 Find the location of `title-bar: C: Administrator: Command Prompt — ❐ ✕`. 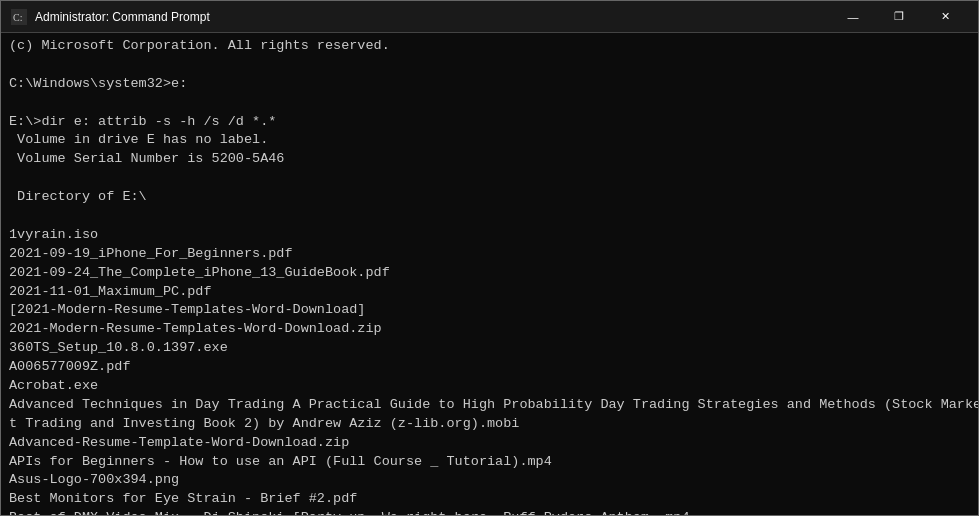

title-bar: C: Administrator: Command Prompt — ❐ ✕ is located at coordinates (490, 17).